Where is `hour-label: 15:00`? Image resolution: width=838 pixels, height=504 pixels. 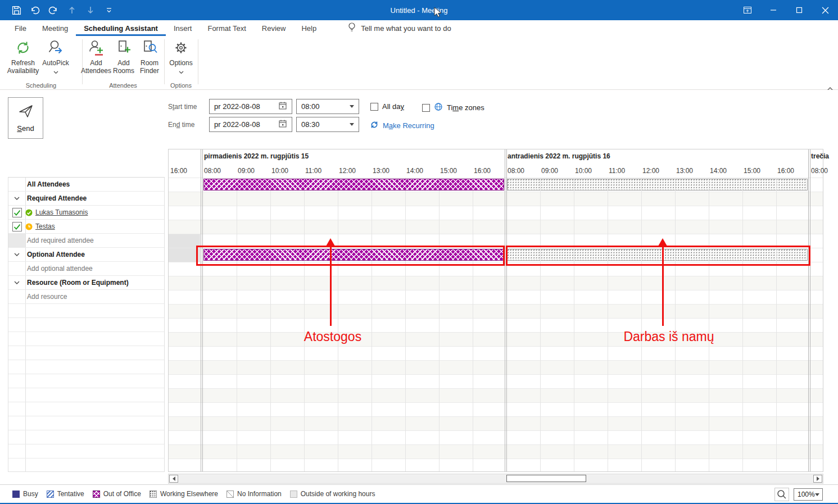 hour-label: 15:00 is located at coordinates (449, 171).